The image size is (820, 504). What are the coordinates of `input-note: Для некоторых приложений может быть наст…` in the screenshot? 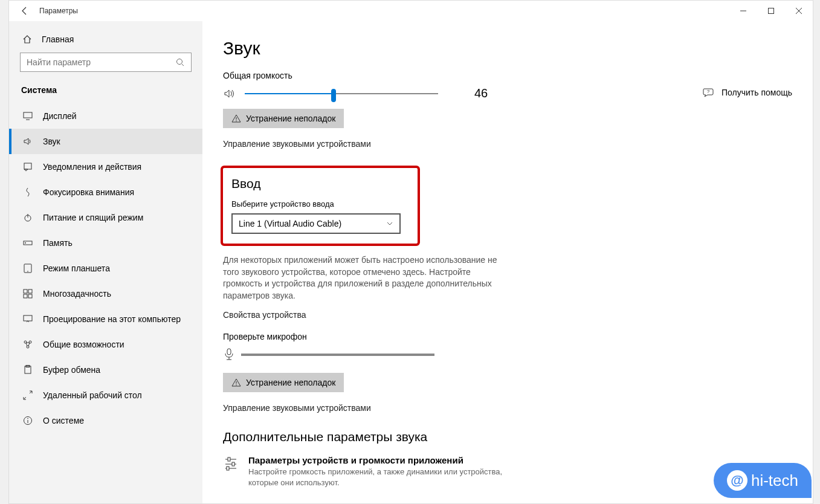 It's located at (362, 278).